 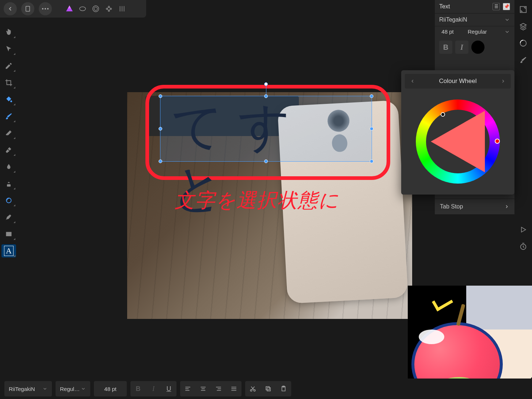 What do you see at coordinates (496, 7) in the screenshot?
I see `panel-list-icon: ☰` at bounding box center [496, 7].